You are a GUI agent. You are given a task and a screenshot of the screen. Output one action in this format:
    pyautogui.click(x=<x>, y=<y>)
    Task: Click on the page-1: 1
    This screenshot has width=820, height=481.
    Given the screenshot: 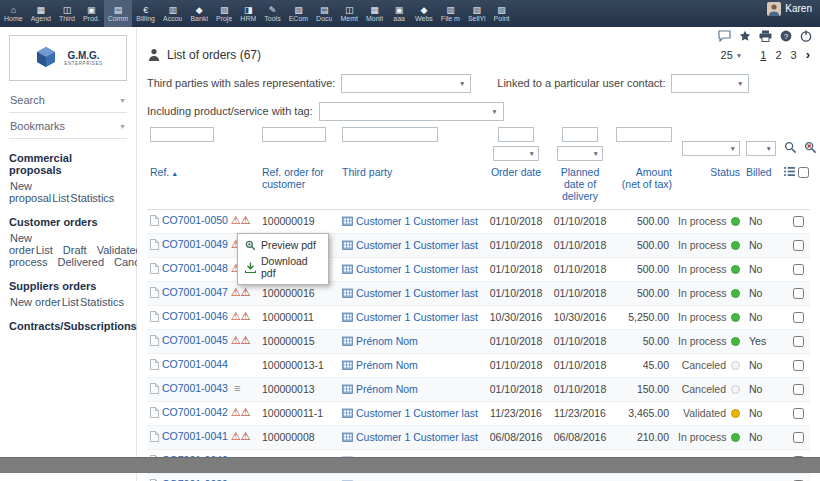 What is the action you would take?
    pyautogui.click(x=763, y=55)
    